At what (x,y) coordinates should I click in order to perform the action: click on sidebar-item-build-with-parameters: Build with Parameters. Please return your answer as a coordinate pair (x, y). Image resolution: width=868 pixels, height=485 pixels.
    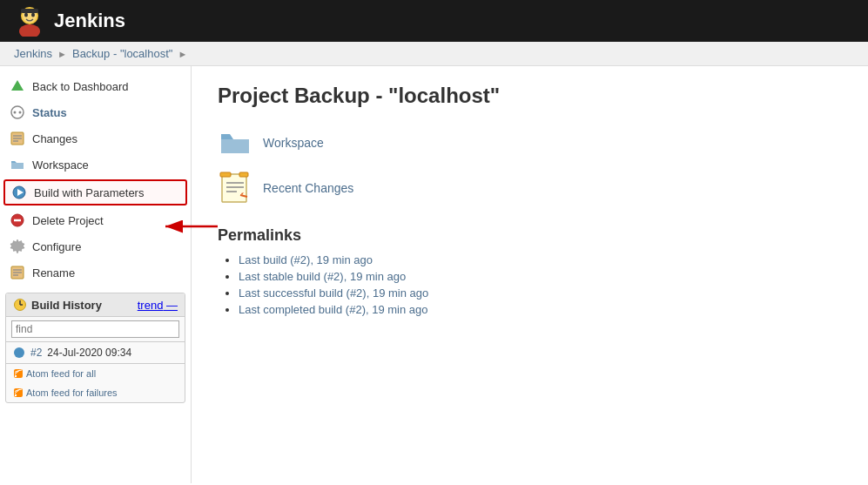
    Looking at the image, I should click on (96, 192).